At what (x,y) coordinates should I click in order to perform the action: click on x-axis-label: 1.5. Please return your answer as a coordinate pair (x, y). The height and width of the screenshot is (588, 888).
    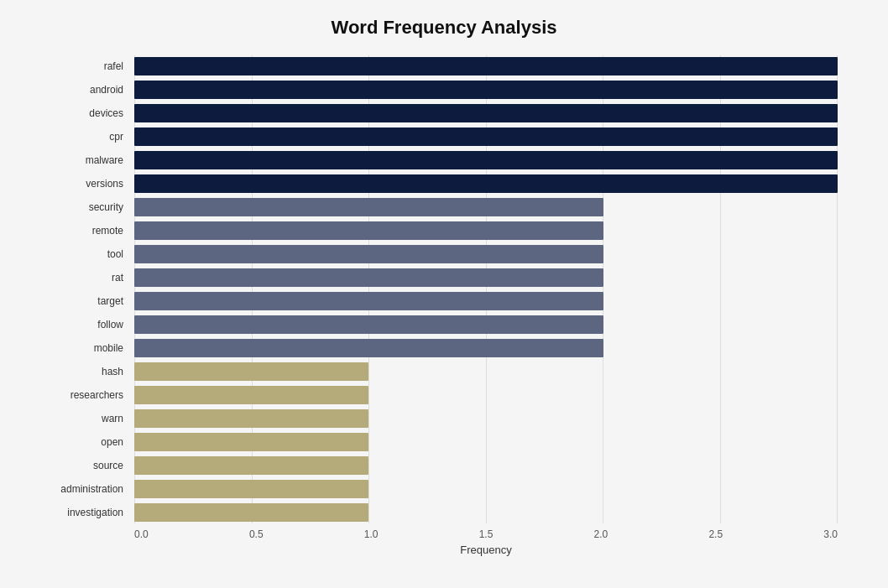
    Looking at the image, I should click on (487, 534).